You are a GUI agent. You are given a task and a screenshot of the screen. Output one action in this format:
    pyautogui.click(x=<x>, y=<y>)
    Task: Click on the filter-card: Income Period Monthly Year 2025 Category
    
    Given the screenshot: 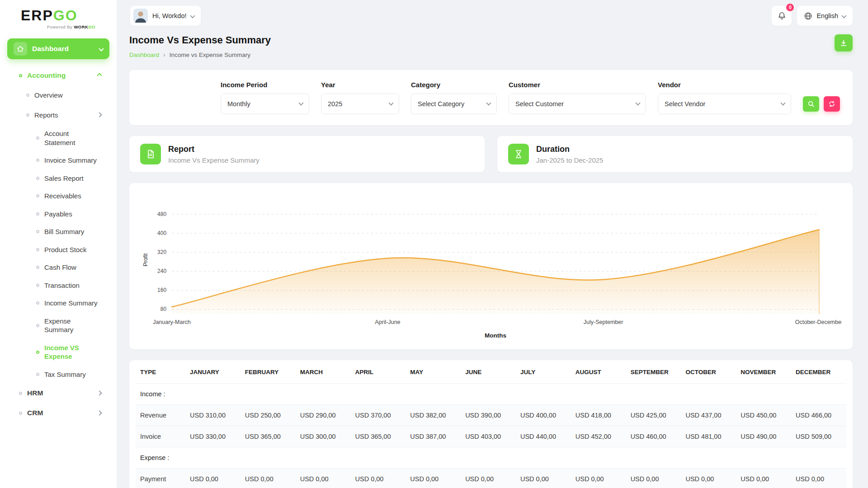 What is the action you would take?
    pyautogui.click(x=491, y=98)
    